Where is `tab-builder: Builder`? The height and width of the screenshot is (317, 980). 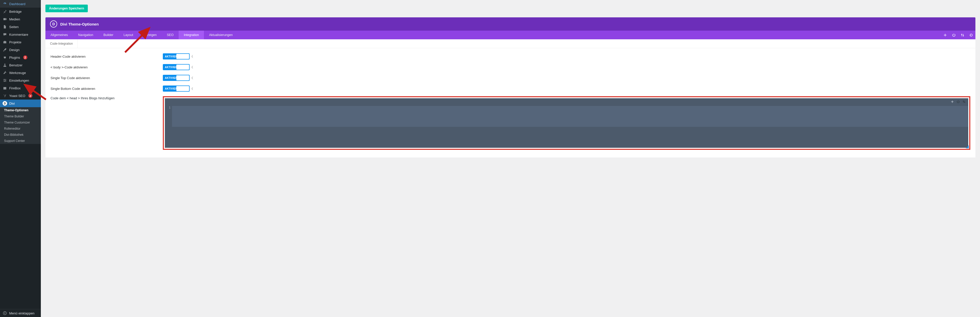
tab-builder: Builder is located at coordinates (108, 35).